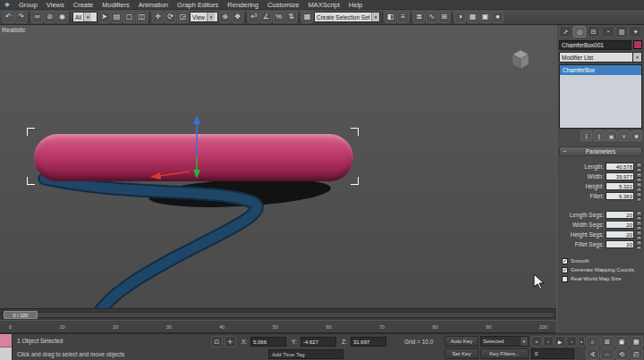 This screenshot has height=360, width=644. What do you see at coordinates (198, 5) in the screenshot?
I see `menu-graph-editors: Graph Editors` at bounding box center [198, 5].